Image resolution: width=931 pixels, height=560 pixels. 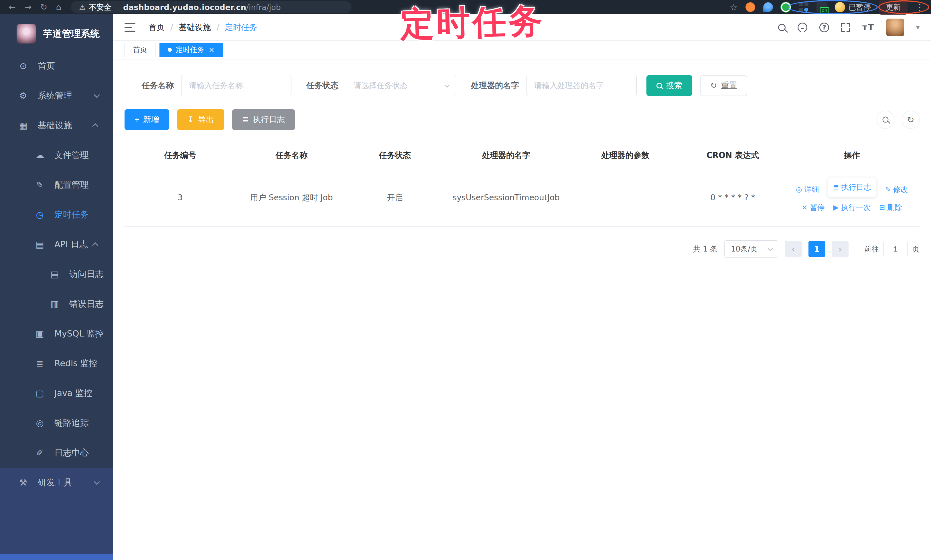 What do you see at coordinates (723, 85) in the screenshot?
I see `reset-button: ↻ 重置` at bounding box center [723, 85].